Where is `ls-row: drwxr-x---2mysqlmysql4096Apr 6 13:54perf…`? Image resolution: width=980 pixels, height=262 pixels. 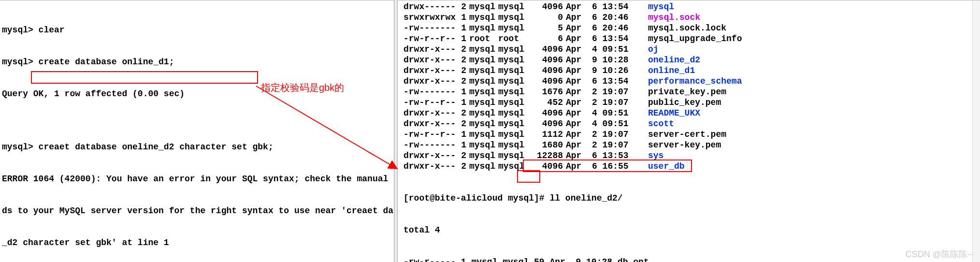 ls-row: drwxr-x---2mysqlmysql4096Apr 6 13:54perf… is located at coordinates (691, 81).